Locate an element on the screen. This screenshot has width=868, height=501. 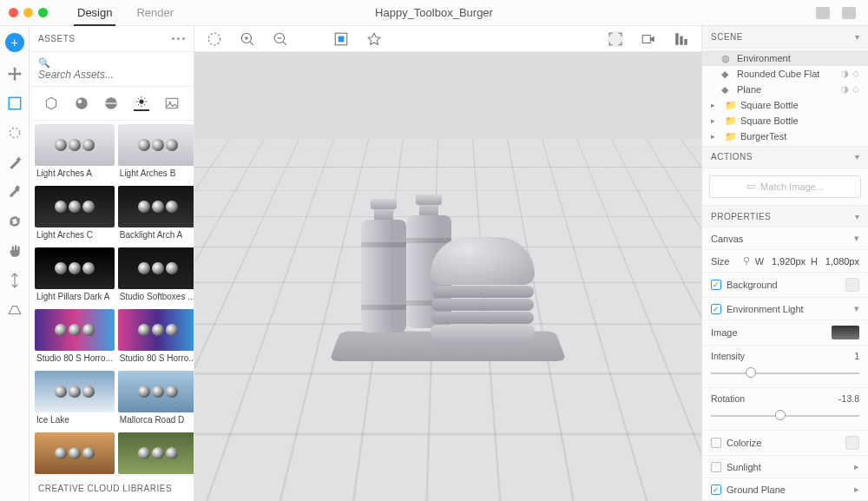
size-label: Size is located at coordinates (720, 261).